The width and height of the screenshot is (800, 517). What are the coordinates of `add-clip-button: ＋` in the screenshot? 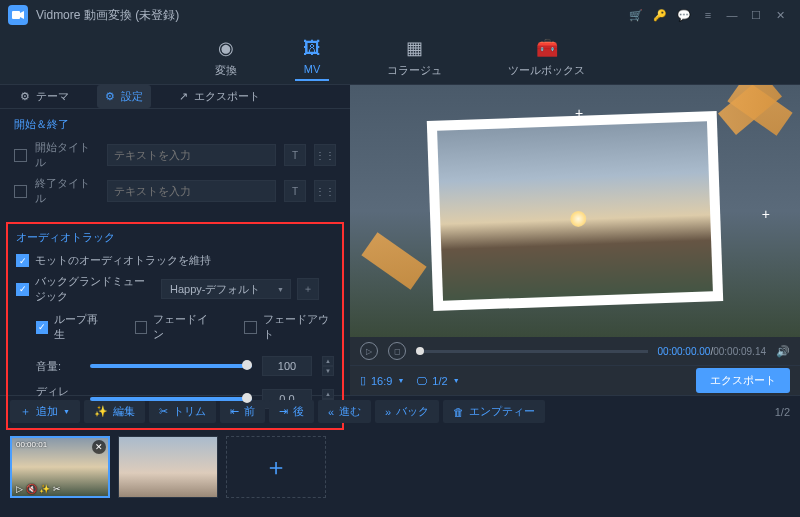 It's located at (276, 467).